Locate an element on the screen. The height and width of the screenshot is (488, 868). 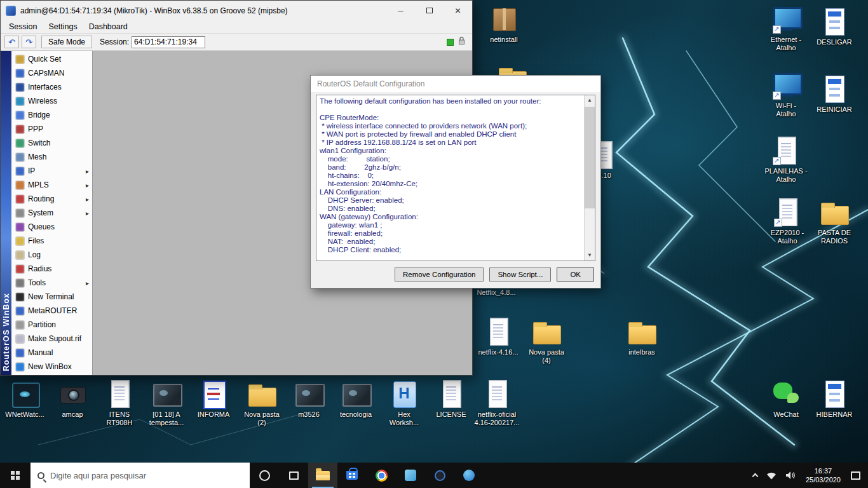
safe-mode-button: Safe Mode is located at coordinates (67, 42).